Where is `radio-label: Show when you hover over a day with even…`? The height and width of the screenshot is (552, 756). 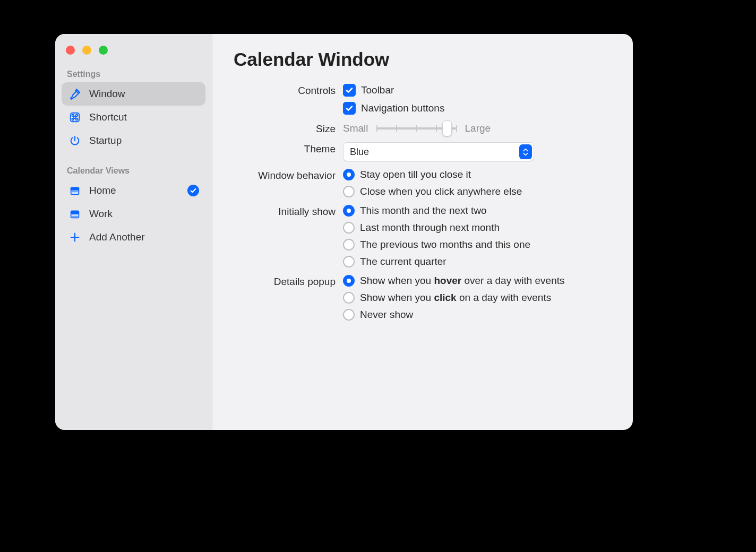 radio-label: Show when you hover over a day with even… is located at coordinates (462, 281).